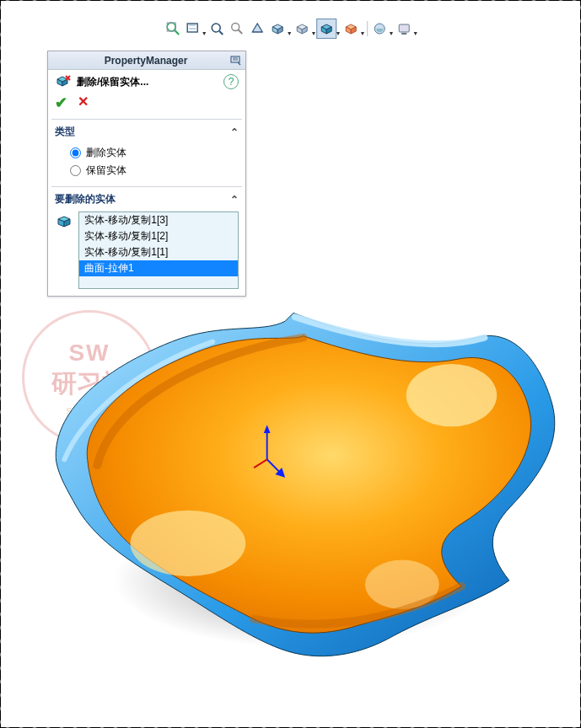  Describe the element at coordinates (218, 29) in the screenshot. I see `zoom-dynamic-icon` at that location.